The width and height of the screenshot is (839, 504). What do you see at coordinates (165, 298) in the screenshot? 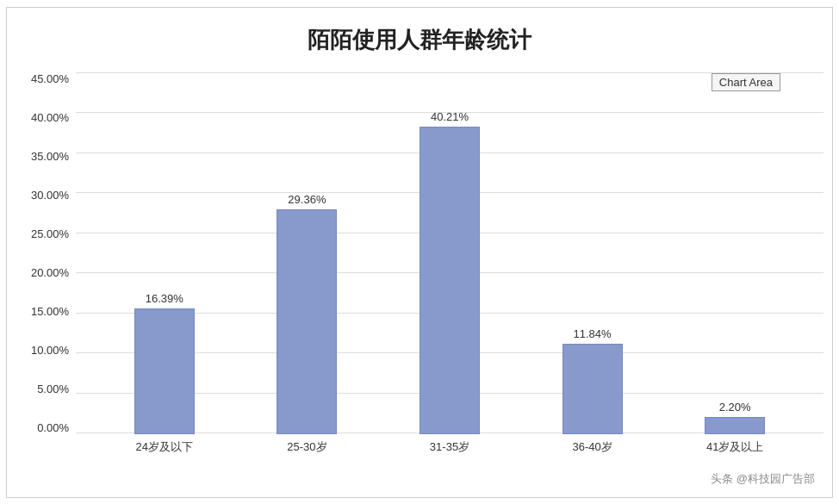
I see `bar-value-label: 16.39%` at bounding box center [165, 298].